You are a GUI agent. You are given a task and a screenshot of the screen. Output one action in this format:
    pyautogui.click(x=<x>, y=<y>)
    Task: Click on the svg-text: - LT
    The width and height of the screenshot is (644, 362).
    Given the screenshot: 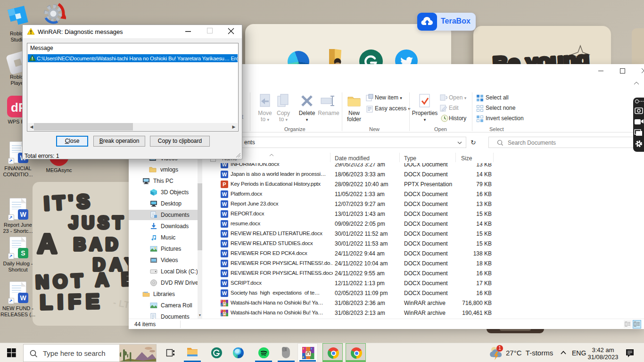 What is the action you would take?
    pyautogui.click(x=121, y=304)
    